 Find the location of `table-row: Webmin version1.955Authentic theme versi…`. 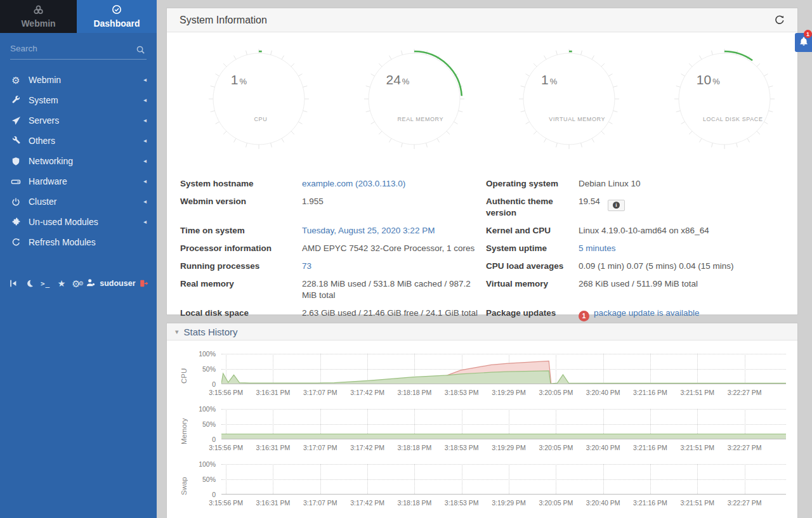

table-row: Webmin version1.955Authentic theme versi… is located at coordinates (483, 207).